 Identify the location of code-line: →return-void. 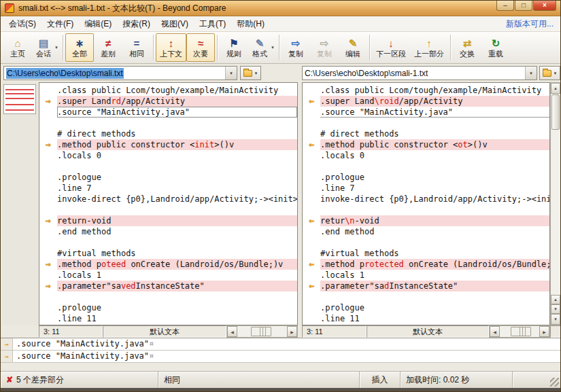
(169, 221).